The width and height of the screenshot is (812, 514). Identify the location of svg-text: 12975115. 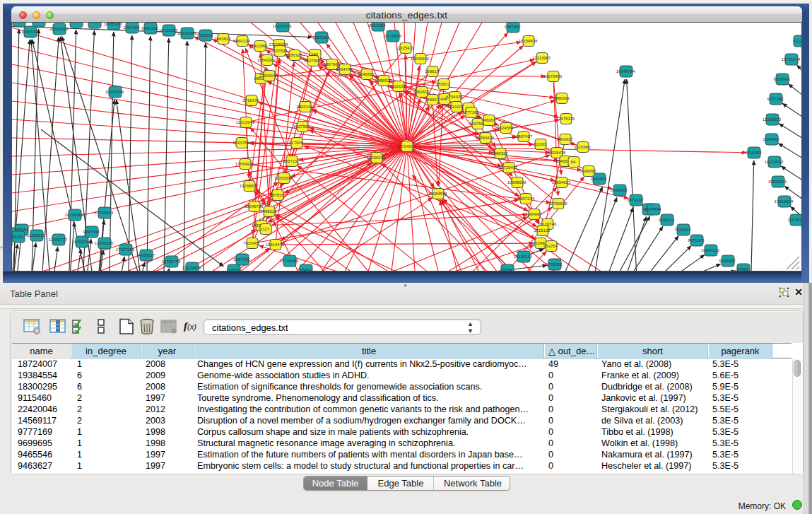
(565, 119).